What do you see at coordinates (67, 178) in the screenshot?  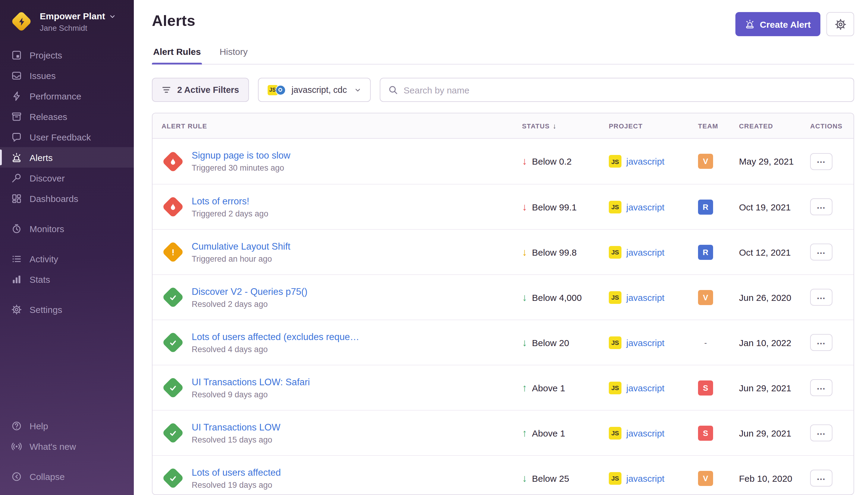 I see `sidebar-item-discover: Discover` at bounding box center [67, 178].